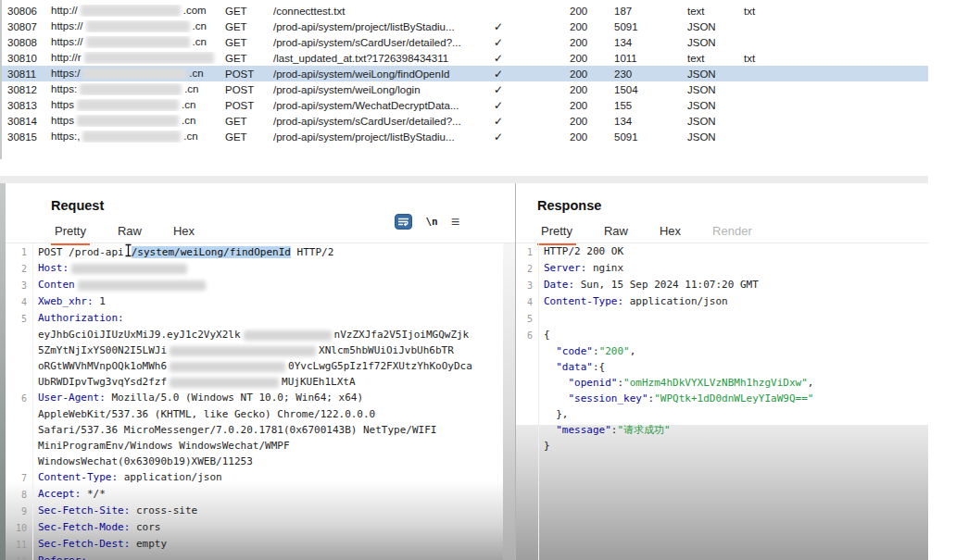  I want to click on request-tabs: PrettyRawHex, so click(137, 231).